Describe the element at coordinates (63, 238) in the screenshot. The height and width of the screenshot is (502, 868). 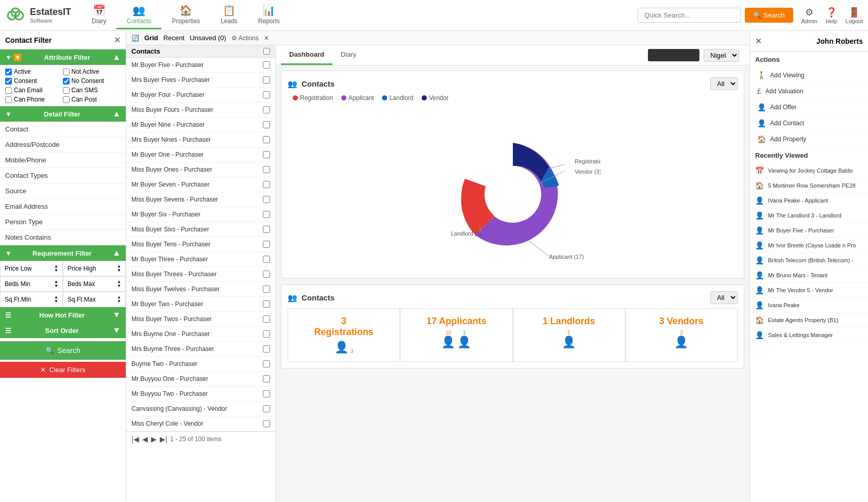
I see `filter-notes: Notes Contains` at that location.